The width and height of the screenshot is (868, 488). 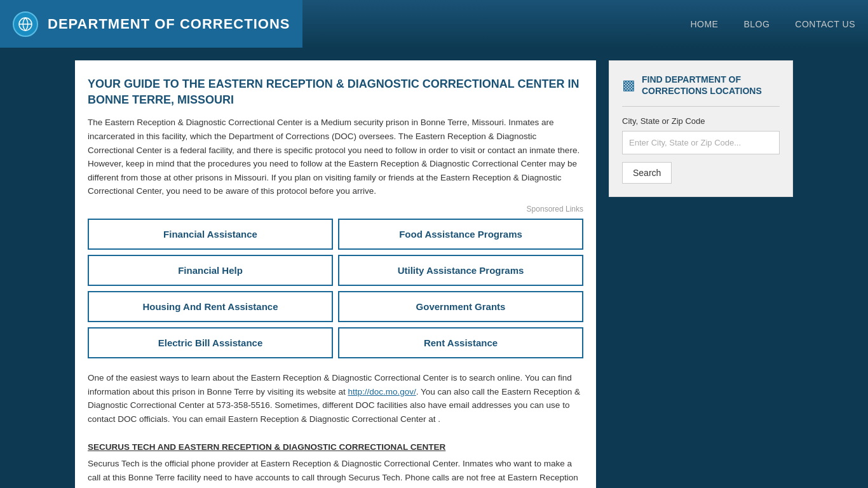 What do you see at coordinates (701, 142) in the screenshot?
I see `location-input` at bounding box center [701, 142].